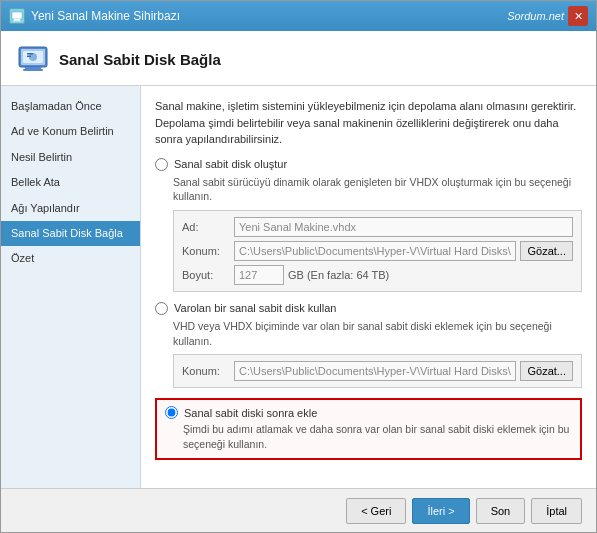 The image size is (597, 533). I want to click on option1-label: Sanal sabit disk oluştur, so click(368, 164).